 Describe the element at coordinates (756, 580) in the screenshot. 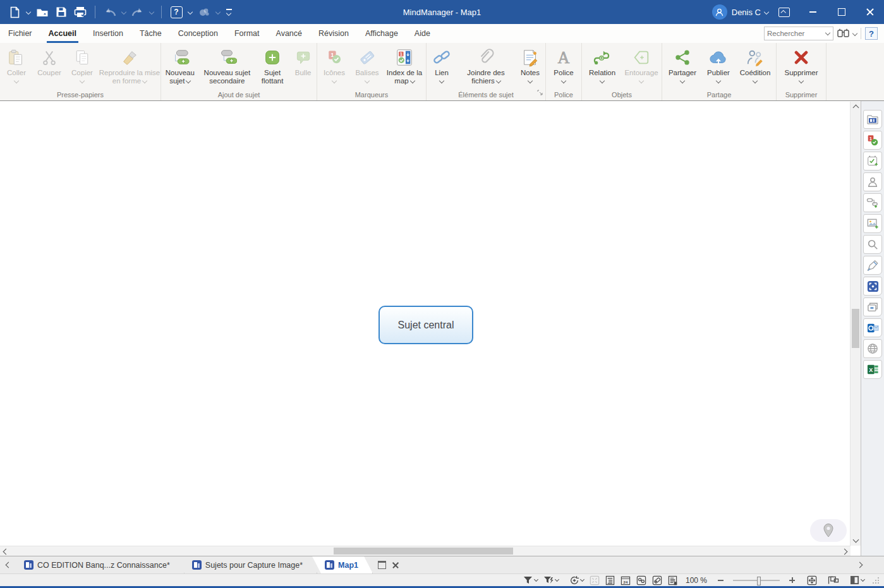

I see `zoom-slider` at that location.